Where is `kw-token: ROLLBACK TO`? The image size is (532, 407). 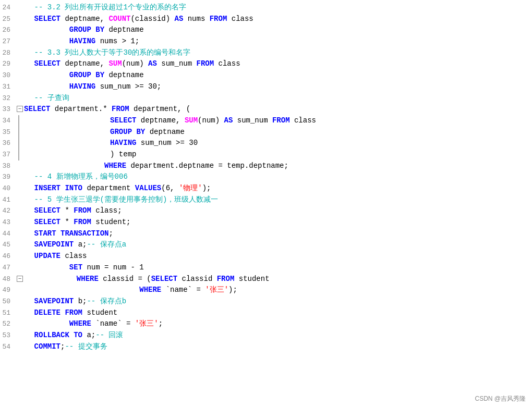
kw-token: ROLLBACK TO is located at coordinates (58, 335).